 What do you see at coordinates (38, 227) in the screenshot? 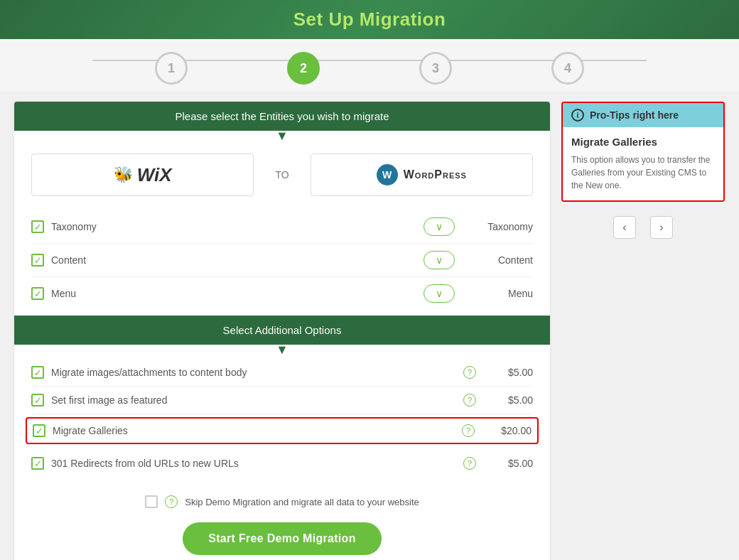
I see `taxonomy-checkbox` at bounding box center [38, 227].